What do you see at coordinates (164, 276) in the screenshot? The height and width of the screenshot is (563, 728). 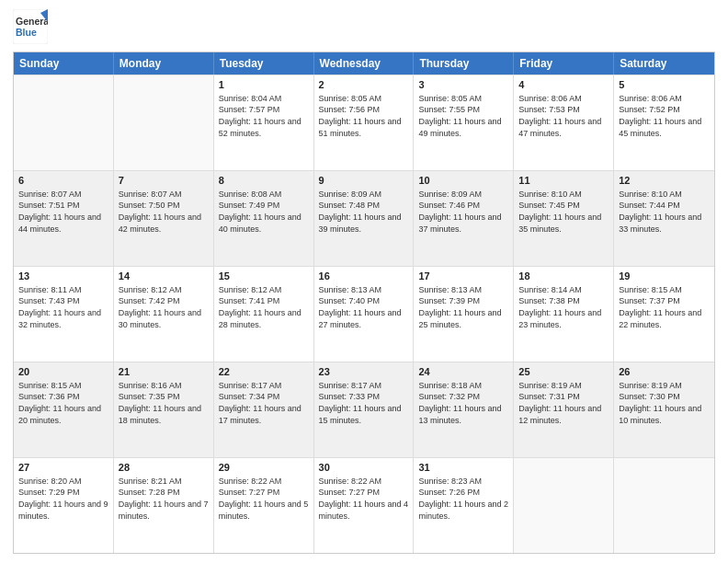 I see `day-number: 14` at bounding box center [164, 276].